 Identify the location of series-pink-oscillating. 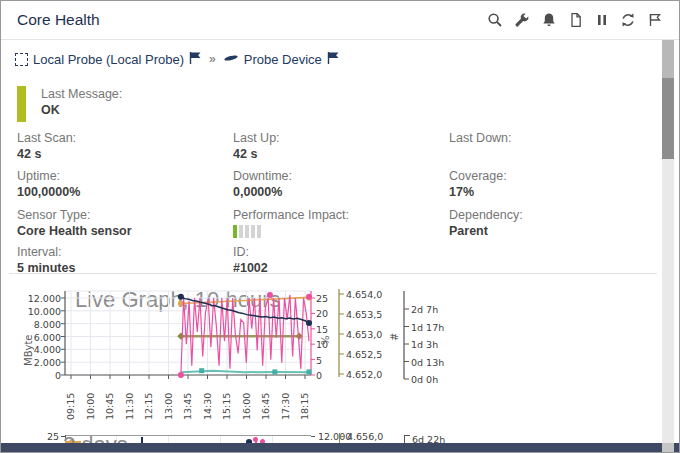
(245, 335).